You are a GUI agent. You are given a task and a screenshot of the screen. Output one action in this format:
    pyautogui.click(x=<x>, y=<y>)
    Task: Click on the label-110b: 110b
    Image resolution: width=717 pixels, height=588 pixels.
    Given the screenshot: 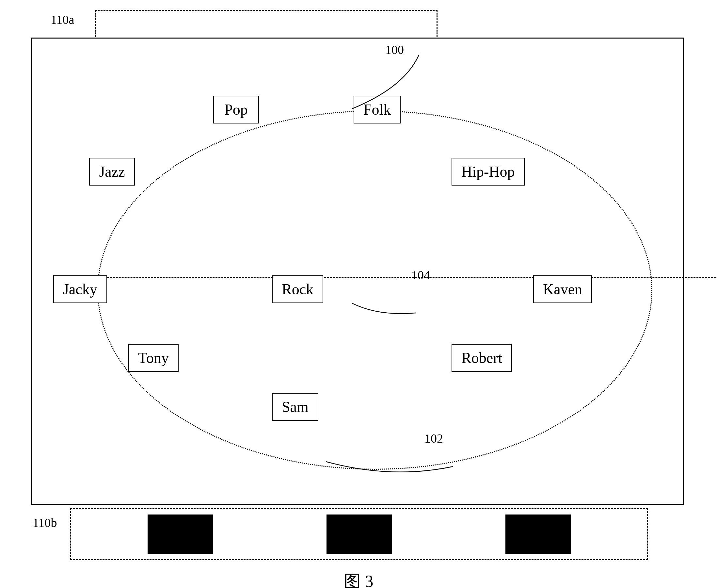 What is the action you would take?
    pyautogui.click(x=45, y=523)
    